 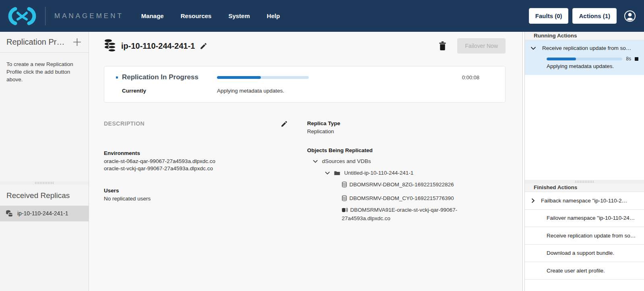 What do you see at coordinates (322, 16) in the screenshot?
I see `top-navbar: MANAGEMENT Manage Resources System Help …` at bounding box center [322, 16].